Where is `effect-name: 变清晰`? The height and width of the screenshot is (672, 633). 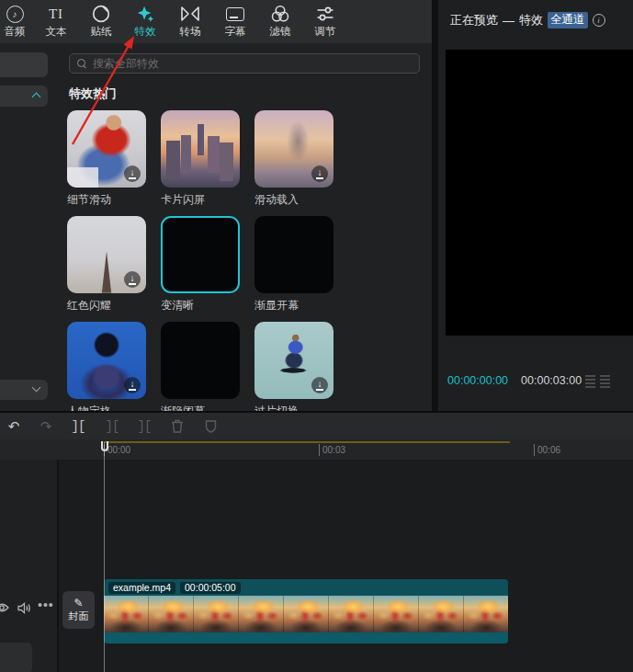 effect-name: 变清晰 is located at coordinates (200, 305).